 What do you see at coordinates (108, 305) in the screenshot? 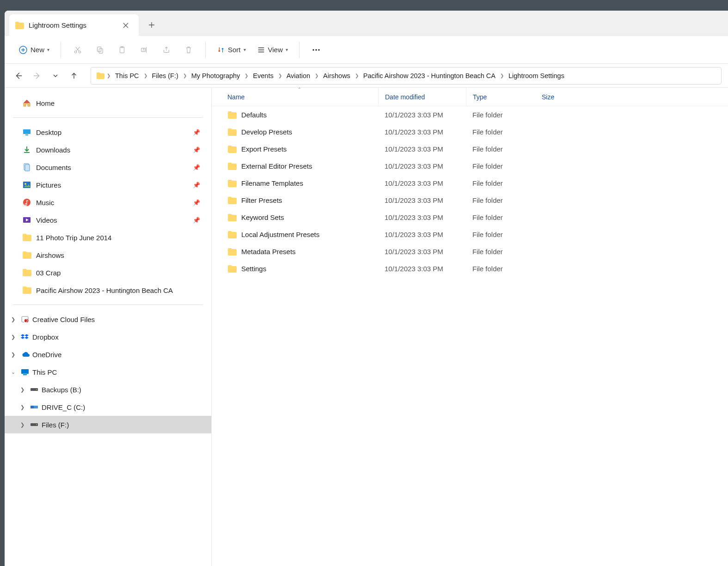
I see `separator` at bounding box center [108, 305].